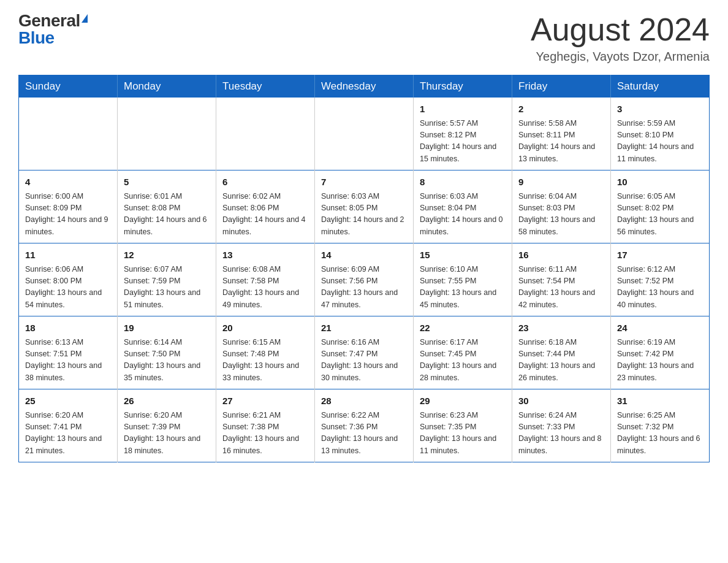 The width and height of the screenshot is (728, 563). Describe the element at coordinates (463, 288) in the screenshot. I see `day-info: Sunrise: 6:10 AMSunset: 7:55 PMDaylight:…` at that location.